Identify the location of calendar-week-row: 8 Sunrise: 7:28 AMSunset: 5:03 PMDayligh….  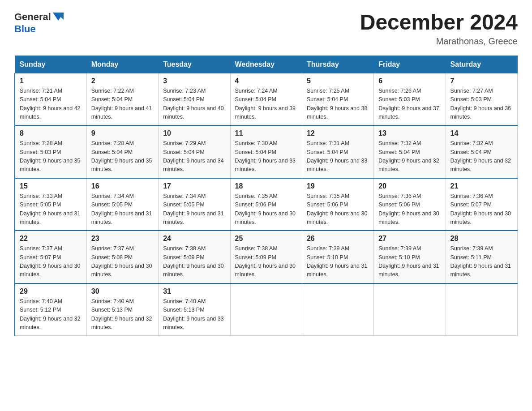
(266, 152).